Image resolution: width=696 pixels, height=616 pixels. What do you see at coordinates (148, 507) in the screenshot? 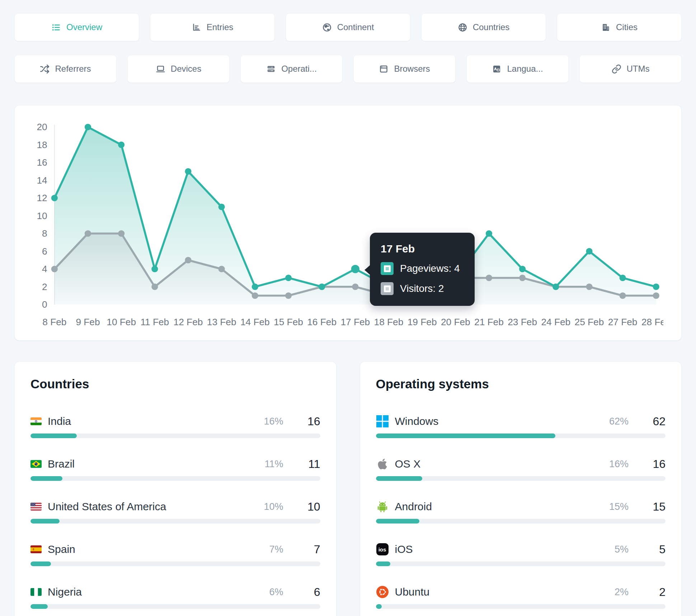
I see `country-name: United States of America` at bounding box center [148, 507].